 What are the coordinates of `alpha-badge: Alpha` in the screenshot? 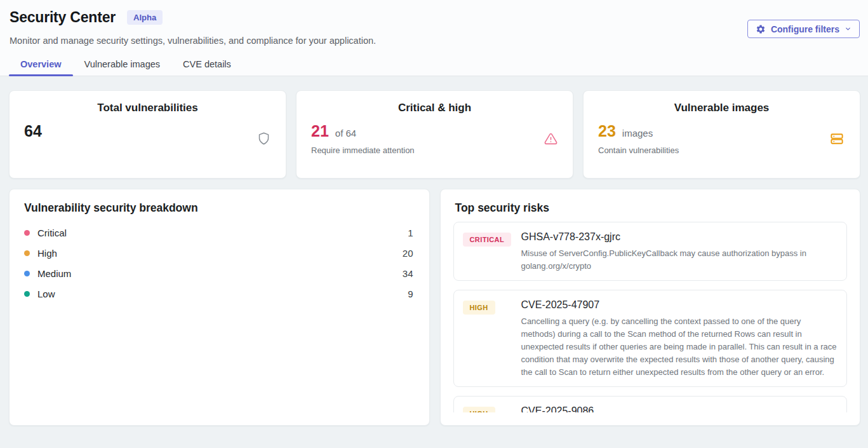 It's located at (145, 18).